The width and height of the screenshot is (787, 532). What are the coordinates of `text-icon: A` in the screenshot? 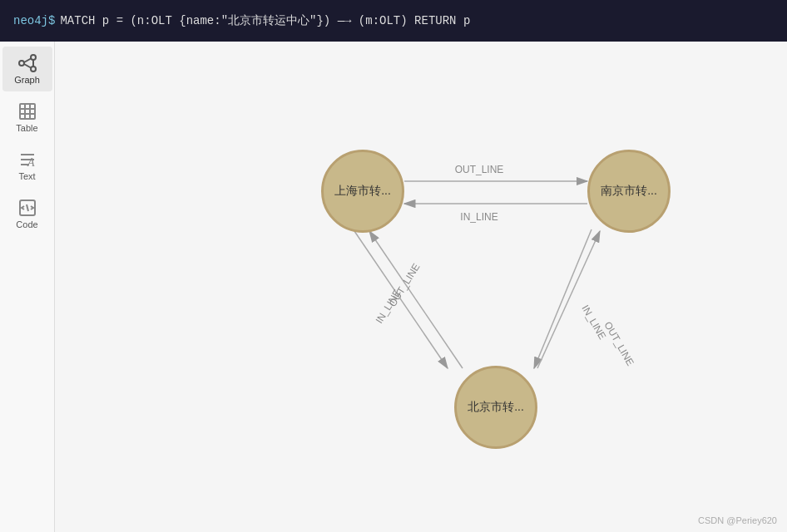 It's located at (27, 160).